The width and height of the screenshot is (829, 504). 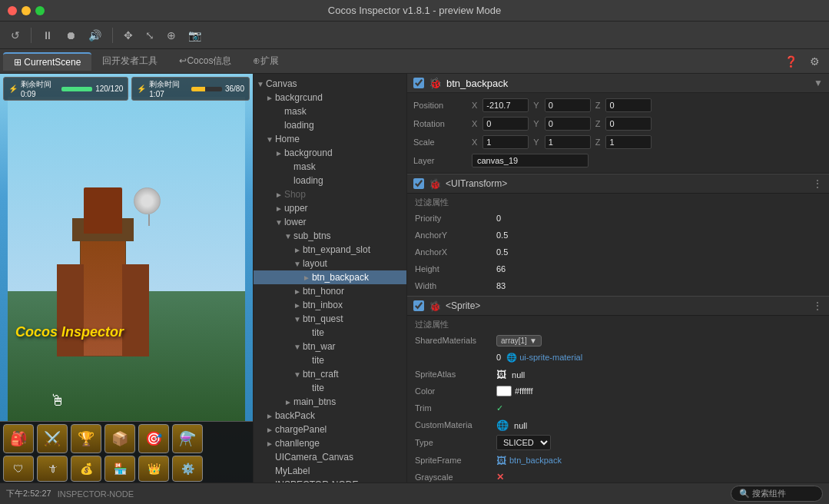 What do you see at coordinates (330, 208) in the screenshot?
I see `tree-item: ►upper` at bounding box center [330, 208].